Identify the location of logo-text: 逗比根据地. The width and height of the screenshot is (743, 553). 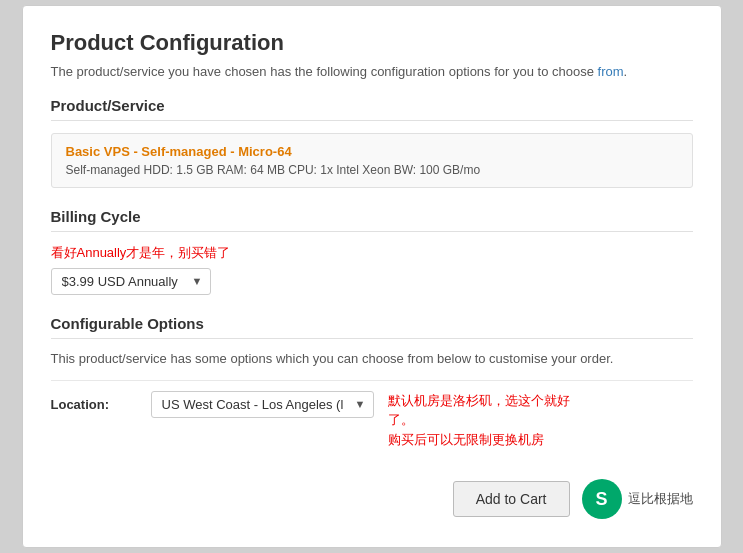
(660, 500).